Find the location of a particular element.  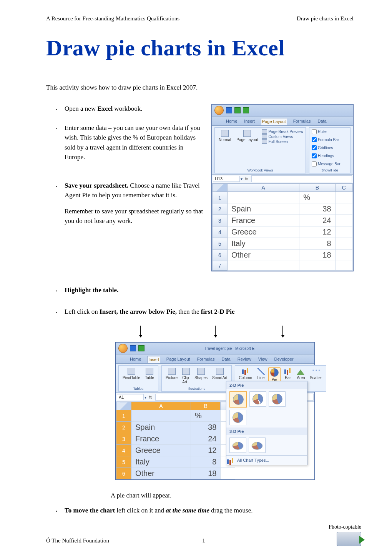

cell: Spain is located at coordinates (161, 428).